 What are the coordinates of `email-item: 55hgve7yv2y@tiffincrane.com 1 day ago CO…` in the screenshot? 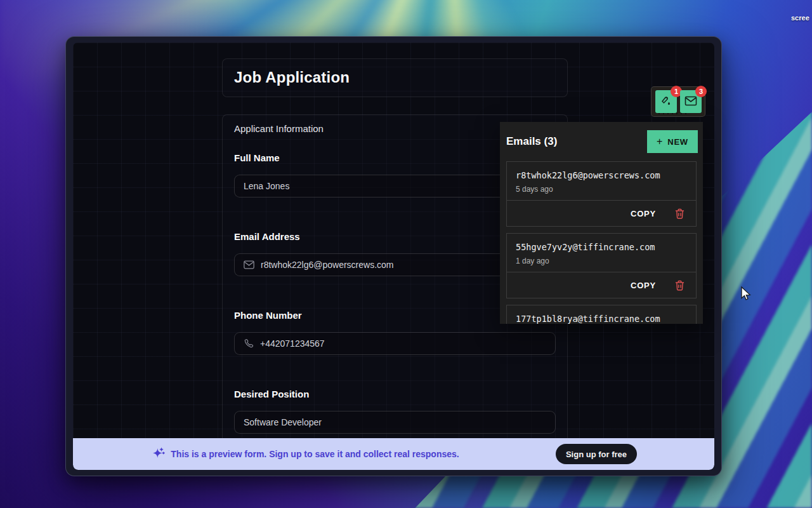 It's located at (601, 265).